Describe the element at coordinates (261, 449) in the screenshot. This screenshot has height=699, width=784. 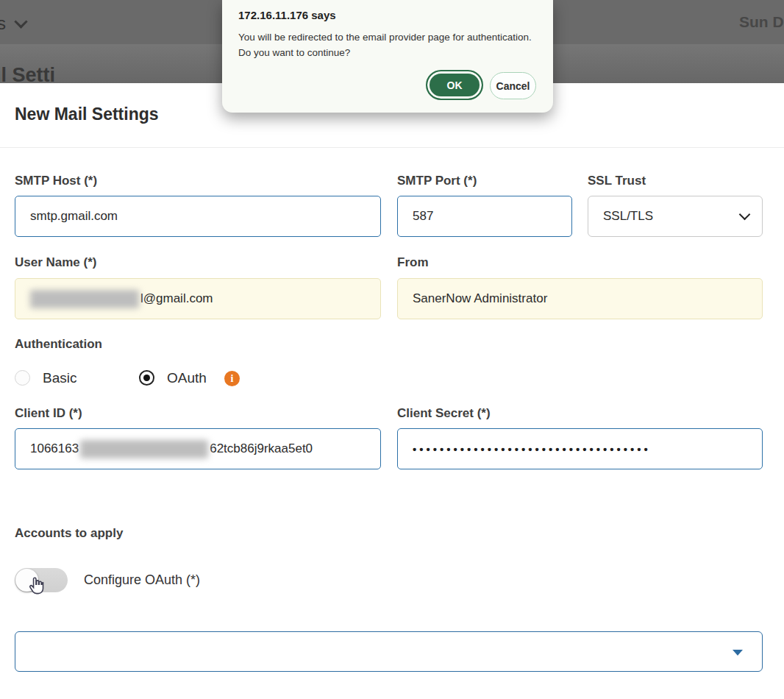
I see `client-id-suffix: 62tcb86j9rkaa5et0` at that location.